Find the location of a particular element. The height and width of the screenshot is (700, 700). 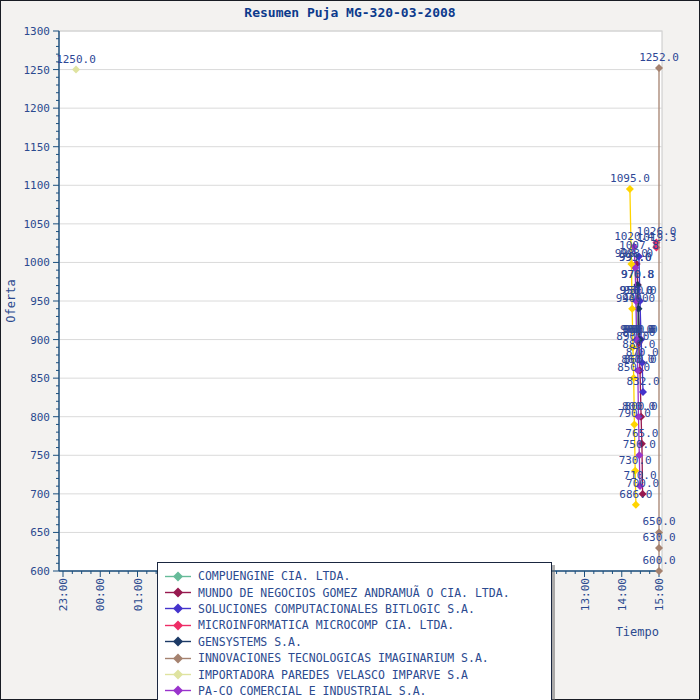

y-tick-label: 1150 is located at coordinates (38, 148).